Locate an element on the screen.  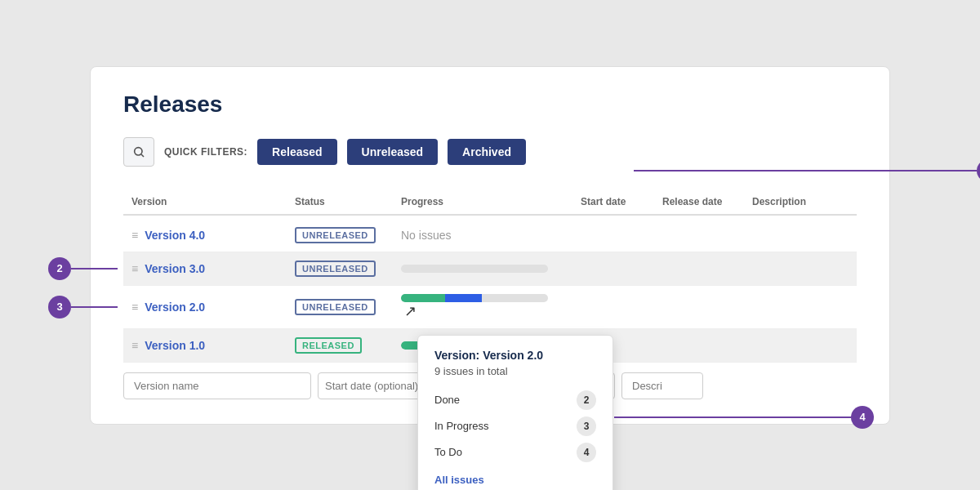
desc-input is located at coordinates (662, 385).